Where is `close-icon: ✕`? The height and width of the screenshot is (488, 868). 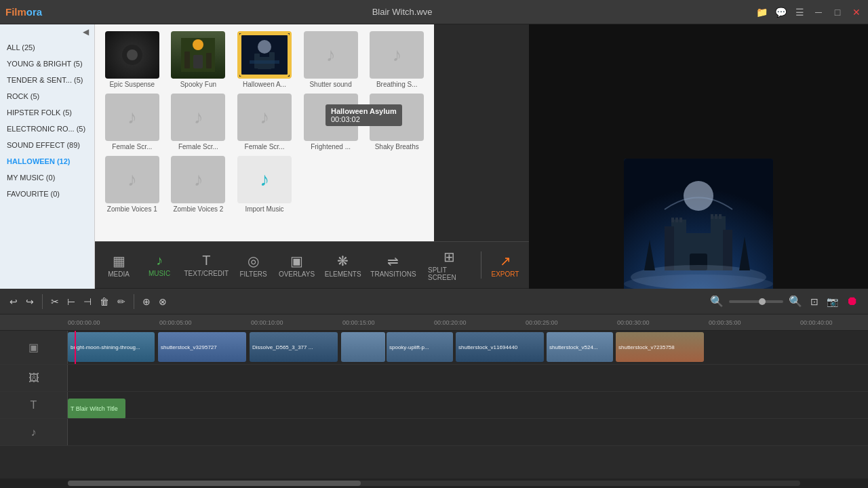 close-icon: ✕ is located at coordinates (856, 12).